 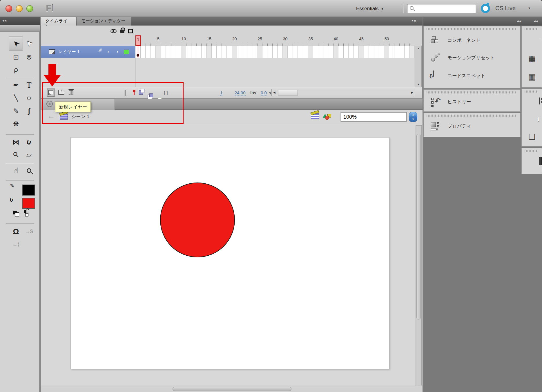 I want to click on edit-scene-button, so click(x=315, y=116).